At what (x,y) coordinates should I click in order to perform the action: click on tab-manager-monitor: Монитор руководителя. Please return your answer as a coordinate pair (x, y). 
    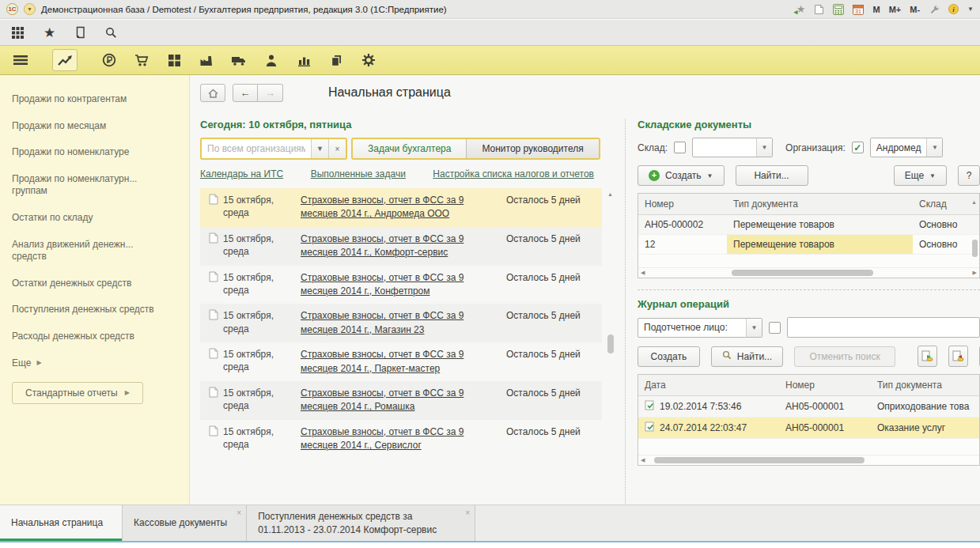
    Looking at the image, I should click on (532, 149).